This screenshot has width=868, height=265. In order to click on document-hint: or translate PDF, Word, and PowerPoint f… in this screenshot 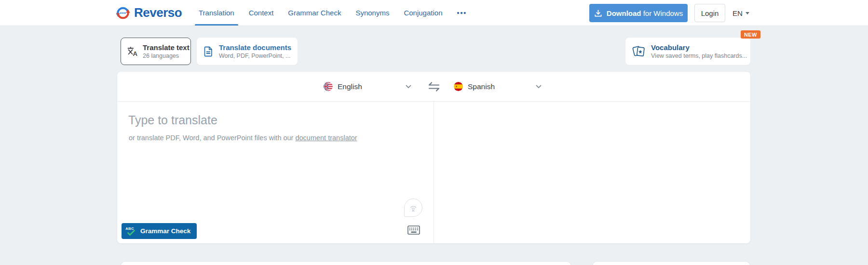, I will do `click(243, 138)`.